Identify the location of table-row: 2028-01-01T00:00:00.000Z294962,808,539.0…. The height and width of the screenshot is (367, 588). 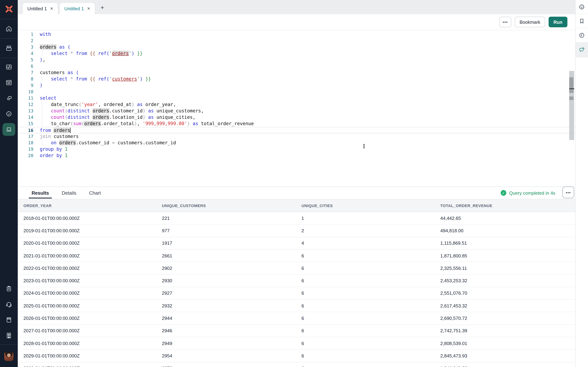
(296, 343).